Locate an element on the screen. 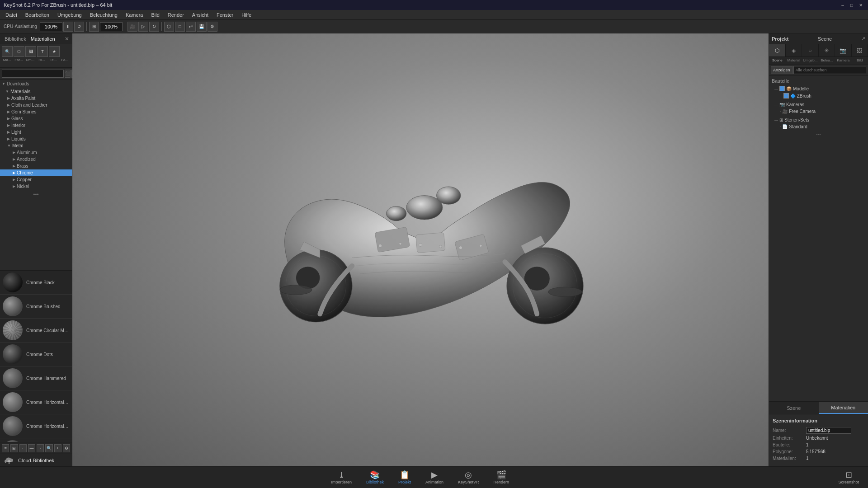 Image resolution: width=868 pixels, height=488 pixels. anzeigen-dropdown: Anzeigen is located at coordinates (782, 70).